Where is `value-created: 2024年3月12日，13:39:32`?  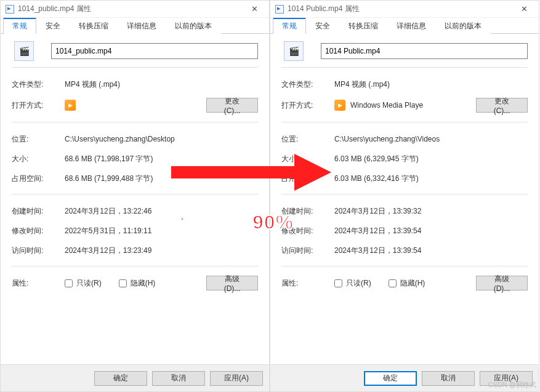
value-created: 2024年3月12日，13:39:32 is located at coordinates (431, 212).